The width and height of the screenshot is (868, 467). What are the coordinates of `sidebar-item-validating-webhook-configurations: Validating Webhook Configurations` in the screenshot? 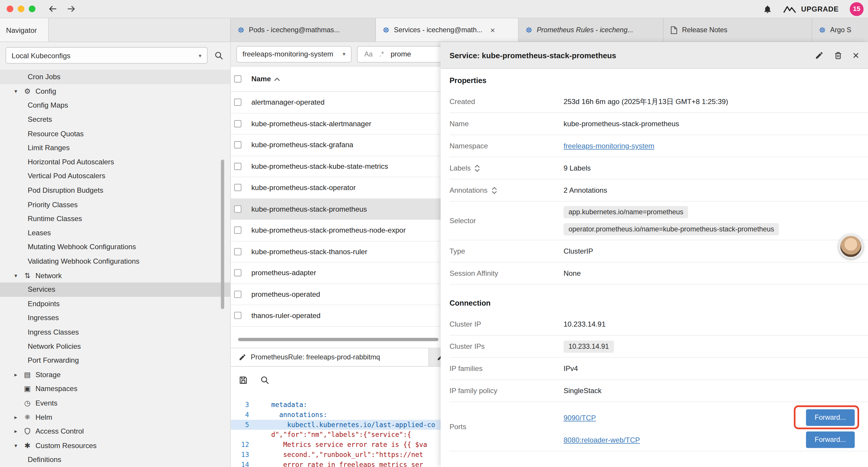 It's located at (115, 261).